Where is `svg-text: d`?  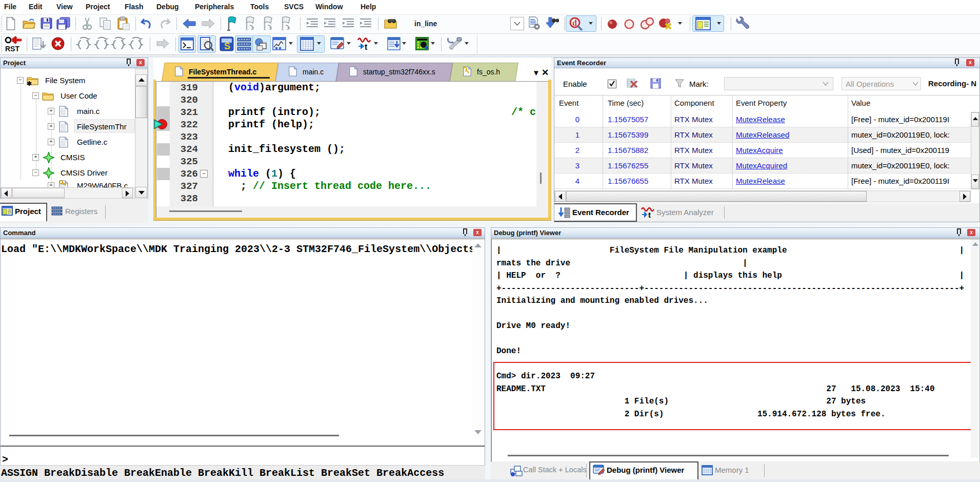
svg-text: d is located at coordinates (574, 23).